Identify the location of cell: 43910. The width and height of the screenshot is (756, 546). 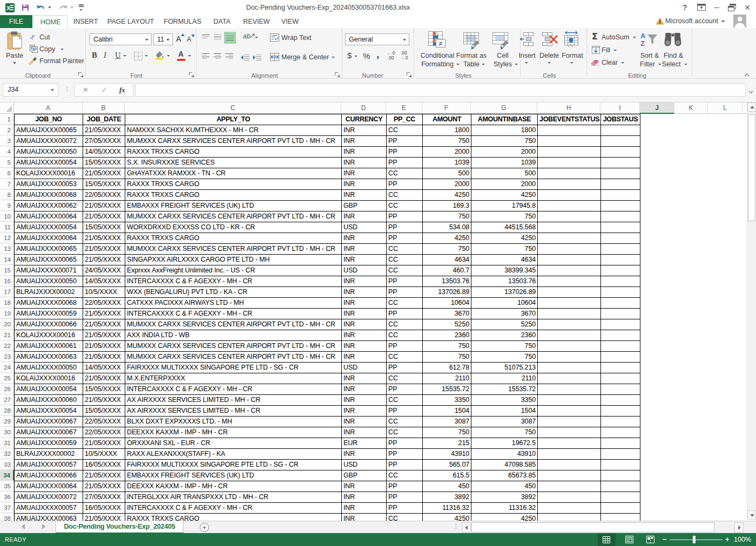
(504, 454).